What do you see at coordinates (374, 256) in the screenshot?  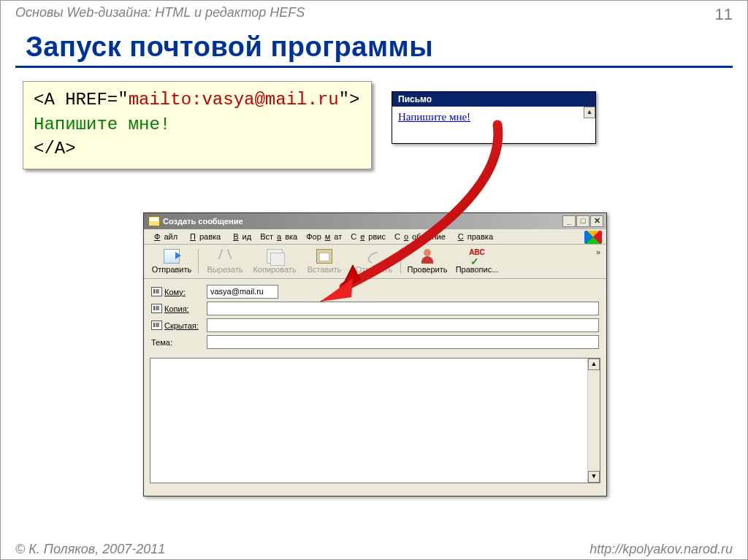 I see `undo-icon` at bounding box center [374, 256].